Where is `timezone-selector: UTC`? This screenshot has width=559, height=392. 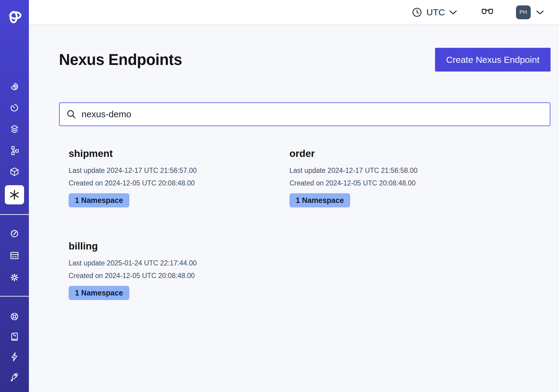 timezone-selector: UTC is located at coordinates (434, 12).